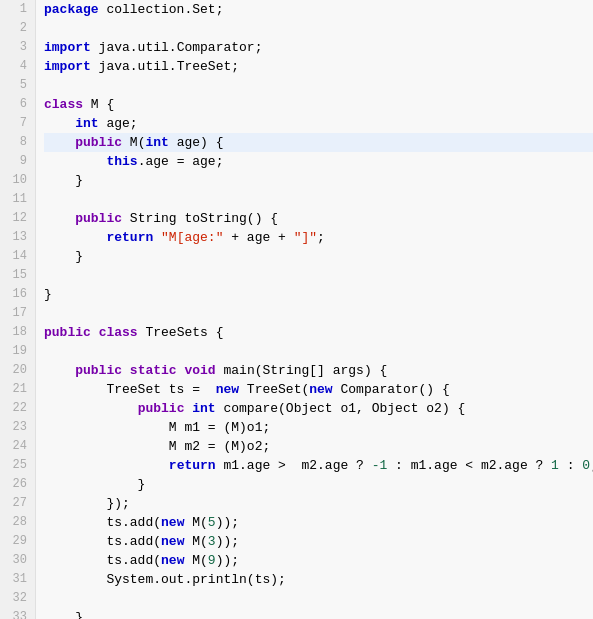  Describe the element at coordinates (18, 294) in the screenshot. I see `line-number: 16` at that location.